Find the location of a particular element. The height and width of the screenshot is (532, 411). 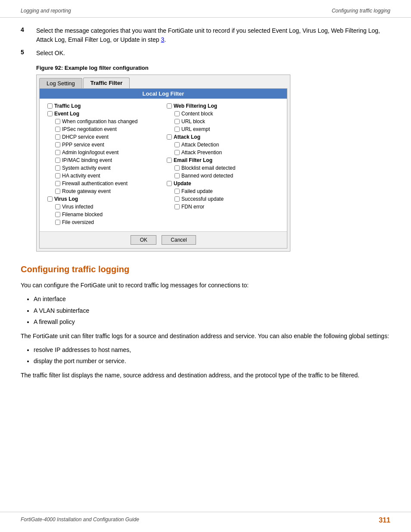

checkbox-fdn_error: FDN error is located at coordinates (223, 207).